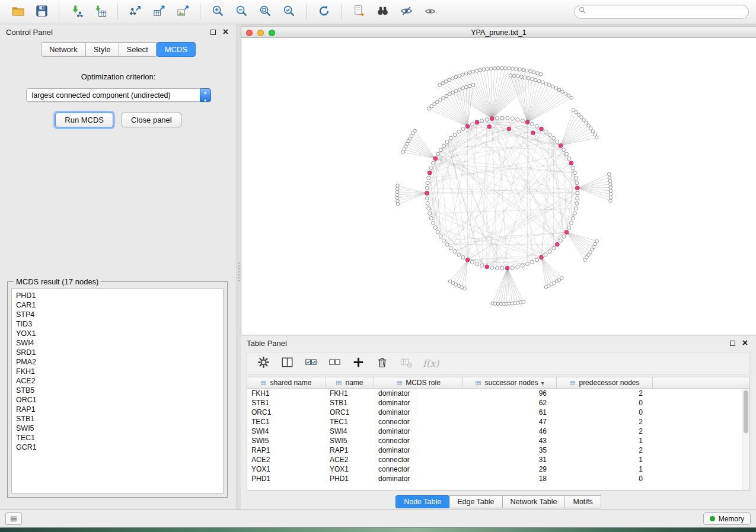 The height and width of the screenshot is (532, 756). I want to click on mcds-node-item: STB1, so click(120, 419).